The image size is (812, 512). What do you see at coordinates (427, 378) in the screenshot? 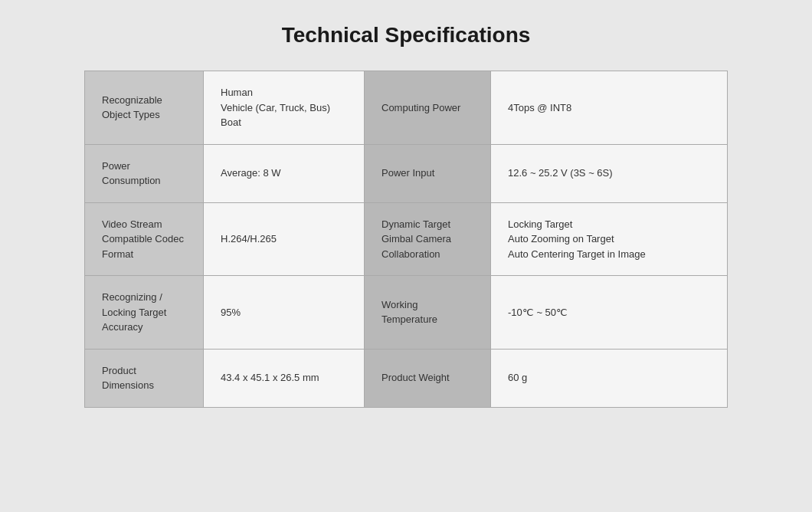
I see `row-4-label2: Product Weight` at bounding box center [427, 378].